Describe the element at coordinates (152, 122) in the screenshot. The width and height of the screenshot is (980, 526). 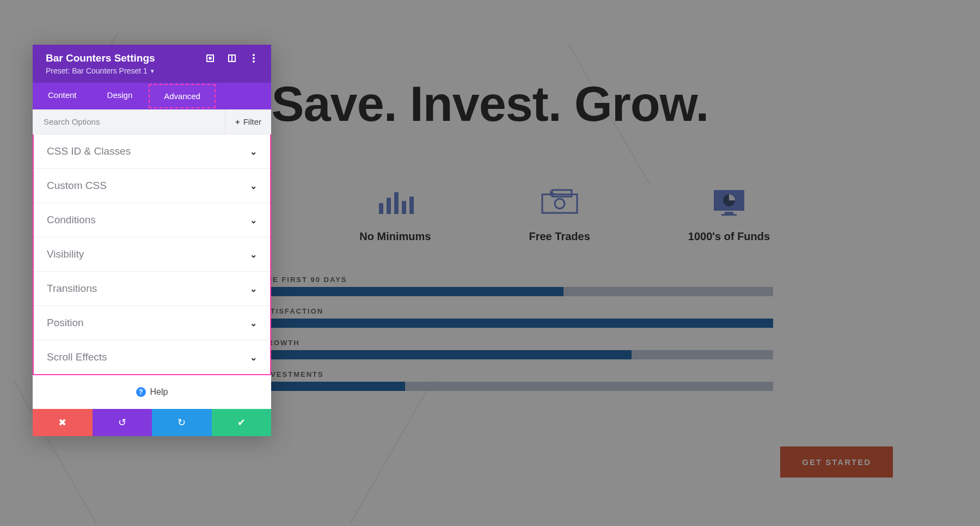
I see `search-bar: + Filter` at that location.